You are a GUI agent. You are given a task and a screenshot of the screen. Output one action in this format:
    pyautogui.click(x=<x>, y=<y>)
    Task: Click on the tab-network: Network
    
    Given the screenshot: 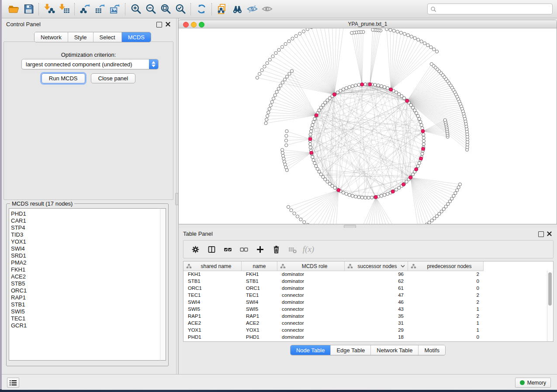 What is the action you would take?
    pyautogui.click(x=52, y=37)
    